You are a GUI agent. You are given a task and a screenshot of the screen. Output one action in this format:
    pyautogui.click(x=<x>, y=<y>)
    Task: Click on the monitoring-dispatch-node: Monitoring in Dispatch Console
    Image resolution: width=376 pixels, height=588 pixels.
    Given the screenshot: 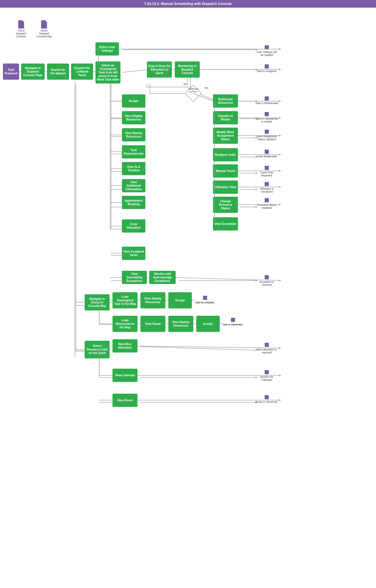 What is the action you would take?
    pyautogui.click(x=187, y=69)
    